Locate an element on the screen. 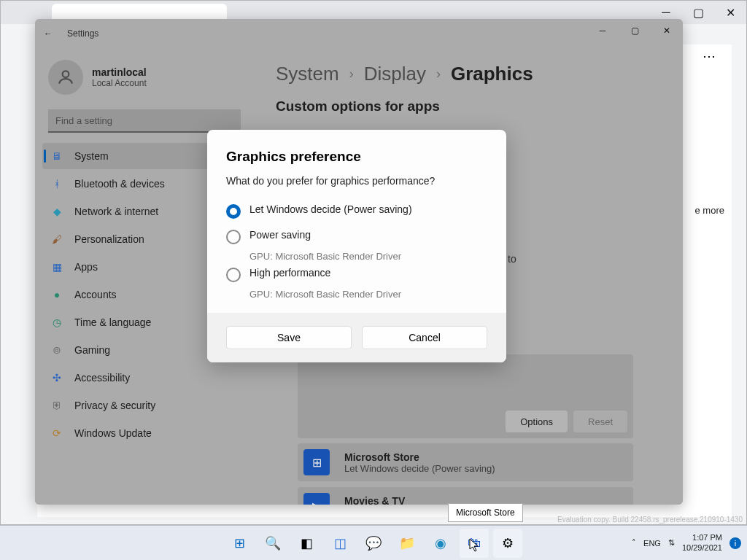 The height and width of the screenshot is (560, 747). evaluation-watermark: Evaluation copy. Build 22458.rs_prerelea… is located at coordinates (650, 519).